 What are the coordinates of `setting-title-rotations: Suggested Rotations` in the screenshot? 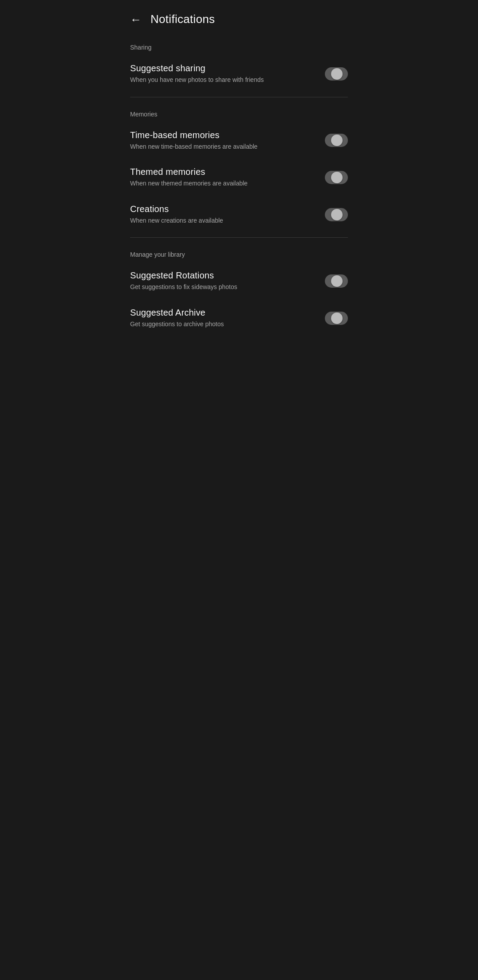 It's located at (224, 275).